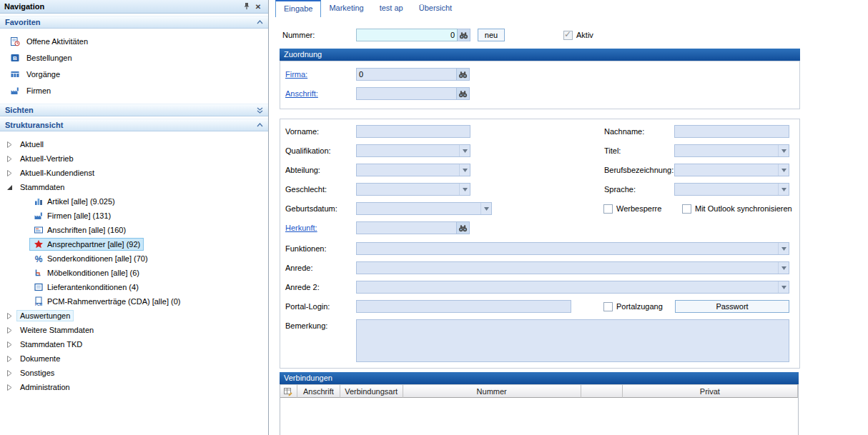 This screenshot has height=435, width=868. I want to click on herkunft-lookup-button, so click(463, 228).